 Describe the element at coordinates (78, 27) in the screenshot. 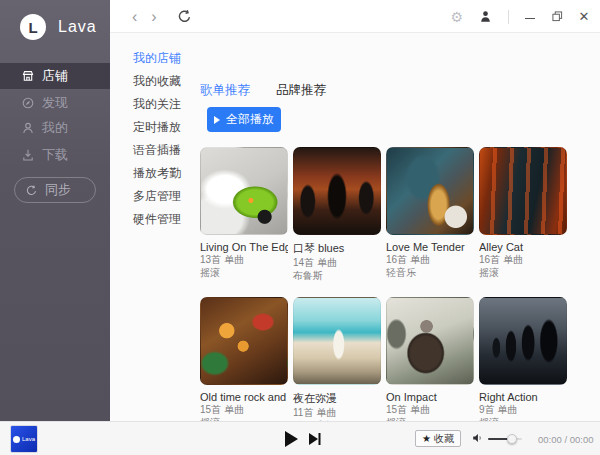

I see `brand-name: Lava` at that location.